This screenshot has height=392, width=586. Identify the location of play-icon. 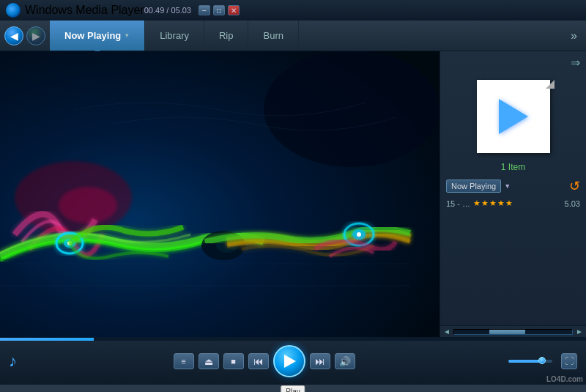
(290, 361).